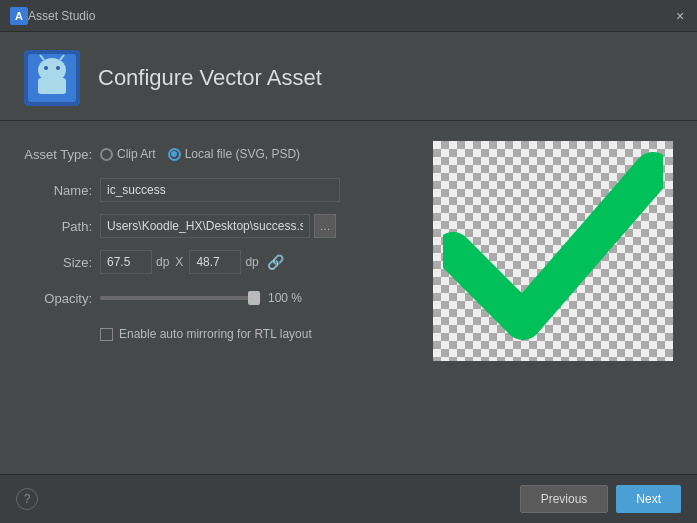 Image resolution: width=697 pixels, height=523 pixels. What do you see at coordinates (58, 298) in the screenshot?
I see `opacity-label: Opacity:` at bounding box center [58, 298].